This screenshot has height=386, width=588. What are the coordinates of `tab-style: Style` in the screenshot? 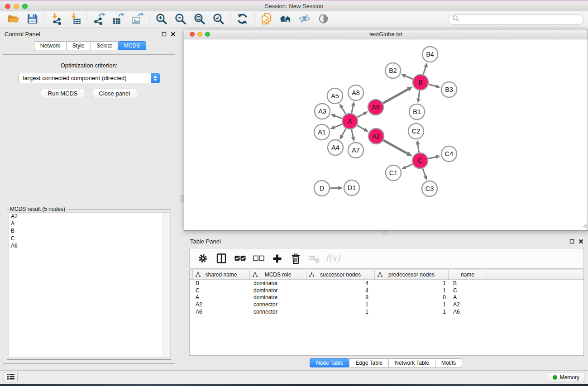 It's located at (79, 46).